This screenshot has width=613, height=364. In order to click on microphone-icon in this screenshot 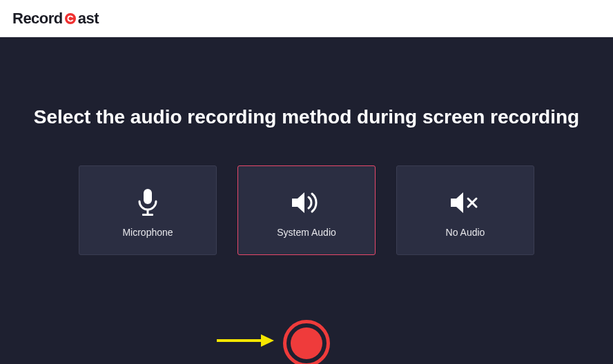, I will do `click(148, 203)`.